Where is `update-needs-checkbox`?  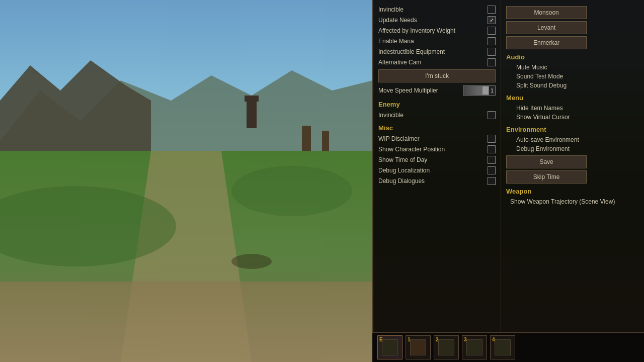
update-needs-checkbox is located at coordinates (492, 20).